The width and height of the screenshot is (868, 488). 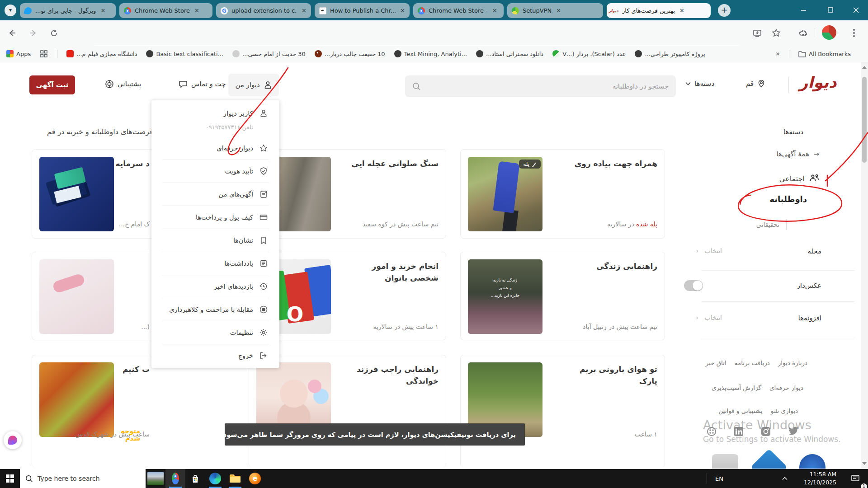 What do you see at coordinates (12, 33) in the screenshot?
I see `back-icon` at bounding box center [12, 33].